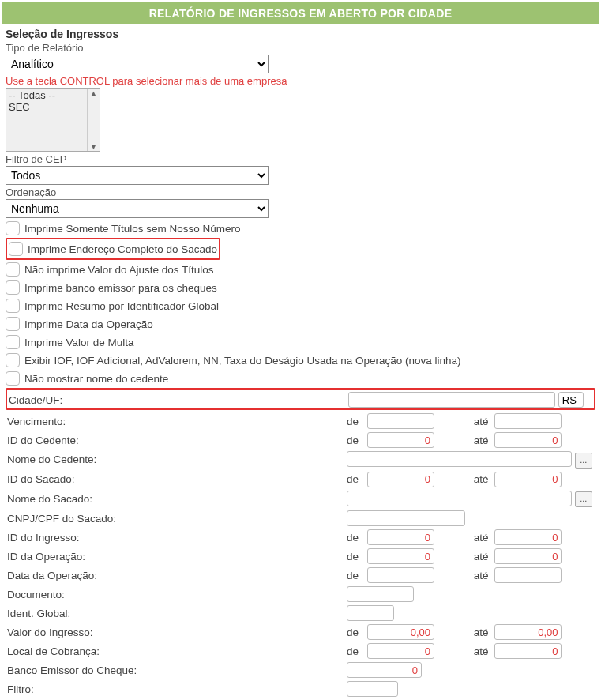 The width and height of the screenshot is (601, 700). Describe the element at coordinates (401, 575) in the screenshot. I see `data-operacao-de-input` at that location.